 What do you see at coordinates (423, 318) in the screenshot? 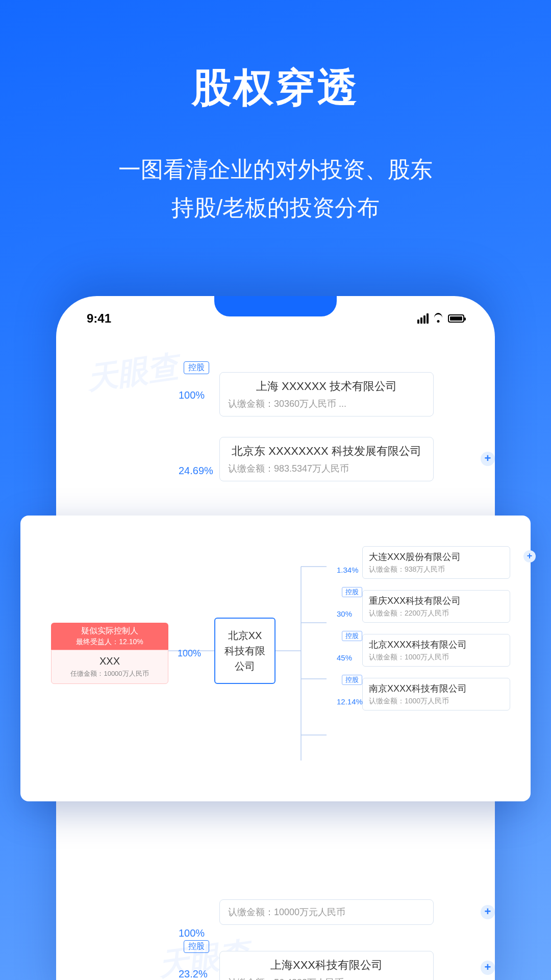
I see `signal-icon` at bounding box center [423, 318].